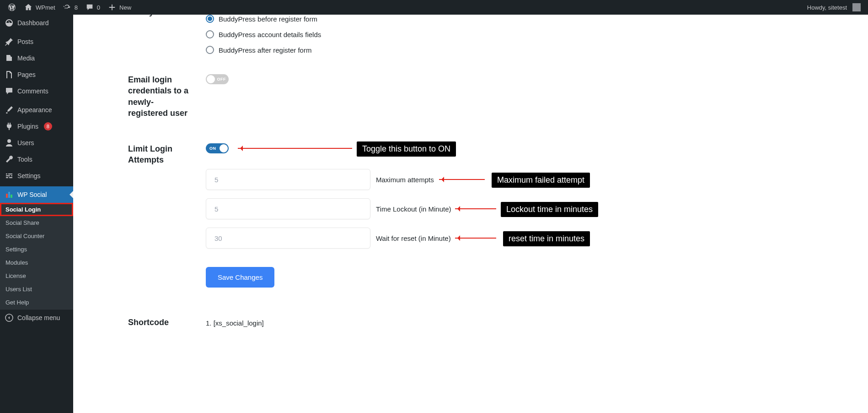 The width and height of the screenshot is (868, 413). I want to click on wrench-icon, so click(9, 159).